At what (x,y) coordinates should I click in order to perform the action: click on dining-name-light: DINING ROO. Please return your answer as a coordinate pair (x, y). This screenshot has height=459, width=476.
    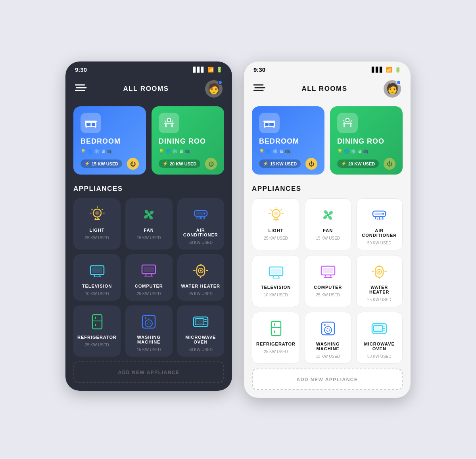
    Looking at the image, I should click on (367, 141).